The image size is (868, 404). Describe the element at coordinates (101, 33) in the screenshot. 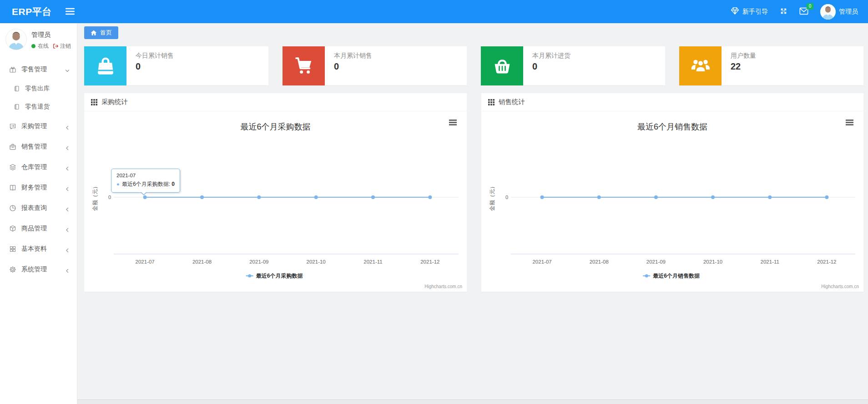

I see `tab-home: 首页` at that location.